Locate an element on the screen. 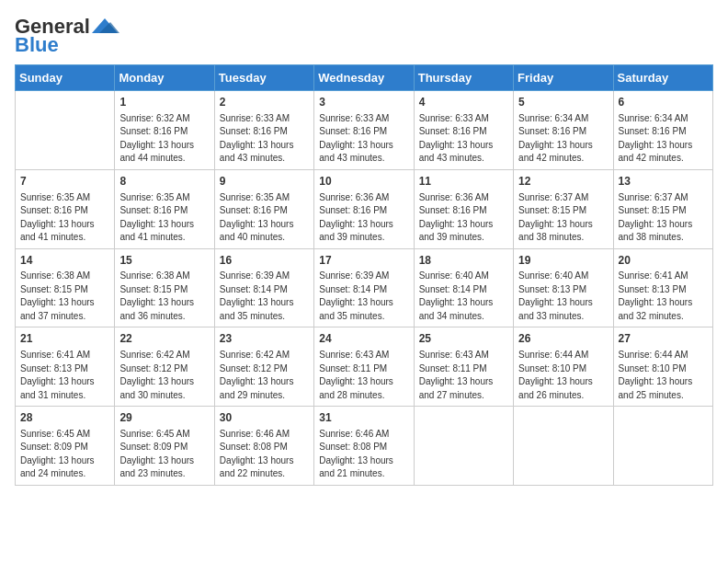 This screenshot has height=563, width=728. header-monday: Monday is located at coordinates (165, 78).